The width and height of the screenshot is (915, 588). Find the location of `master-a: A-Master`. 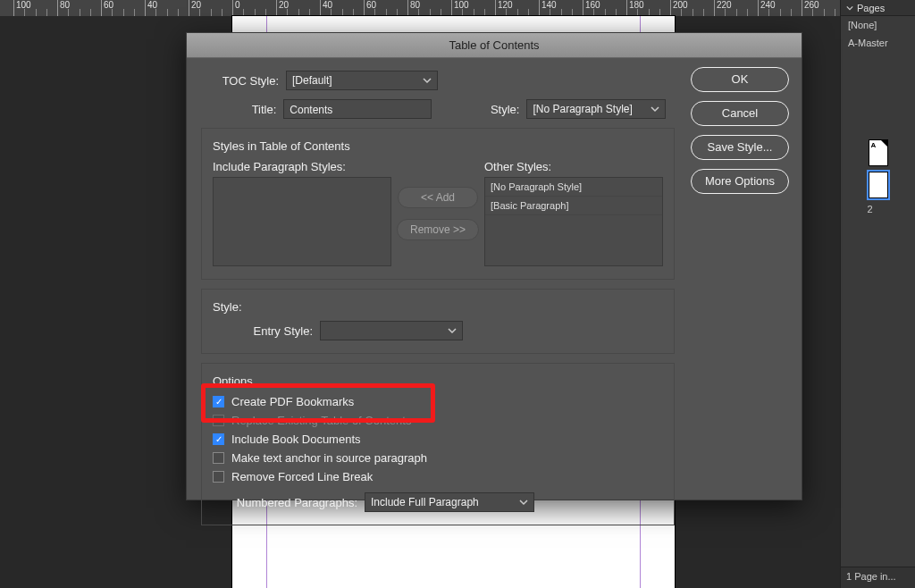

master-a: A-Master is located at coordinates (877, 43).